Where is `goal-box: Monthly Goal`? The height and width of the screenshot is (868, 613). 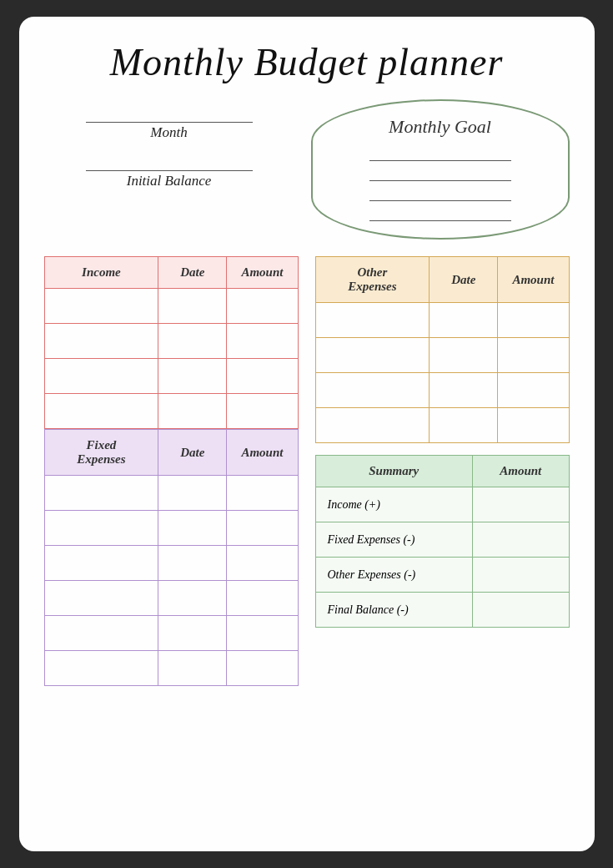 goal-box: Monthly Goal is located at coordinates (440, 169).